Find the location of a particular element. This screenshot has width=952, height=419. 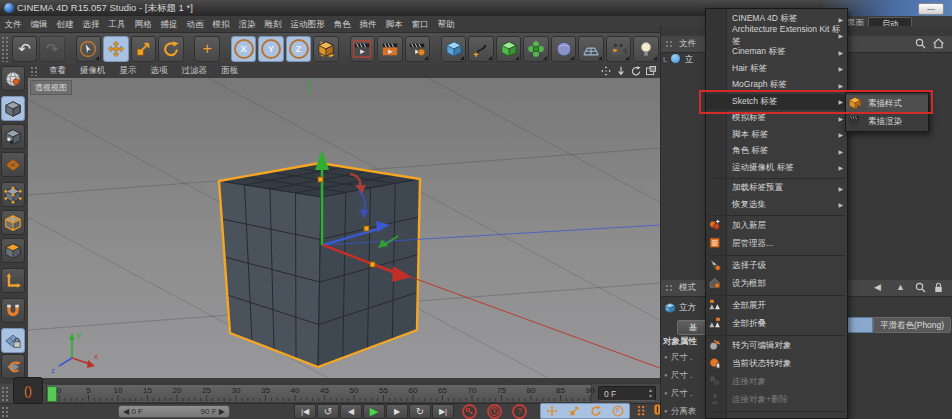

key-position-button is located at coordinates (552, 411).